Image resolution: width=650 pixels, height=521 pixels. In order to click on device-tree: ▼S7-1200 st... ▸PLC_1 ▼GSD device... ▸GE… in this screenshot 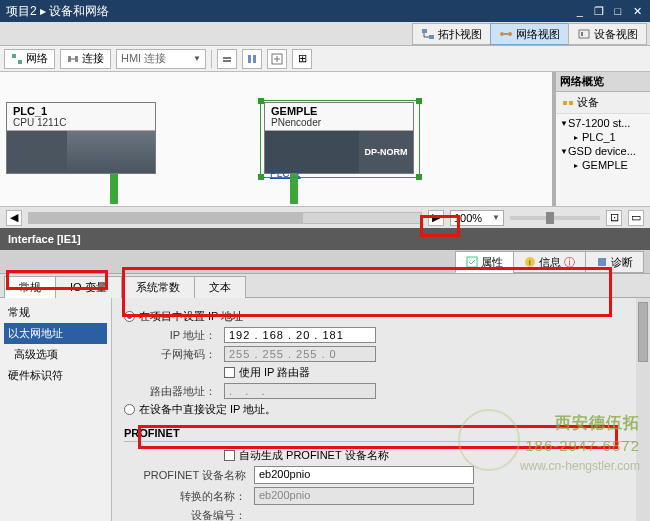, I will do `click(603, 144)`.